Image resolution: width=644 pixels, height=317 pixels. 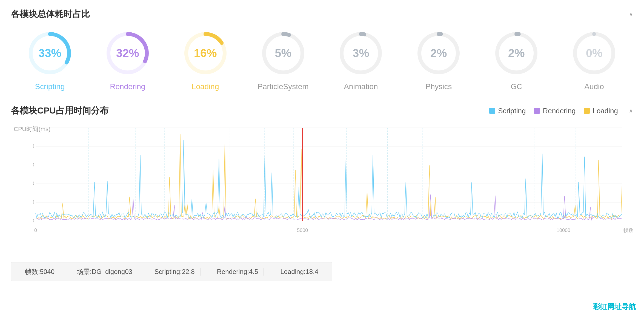 I want to click on donut-percent-audio: 0%, so click(x=594, y=53).